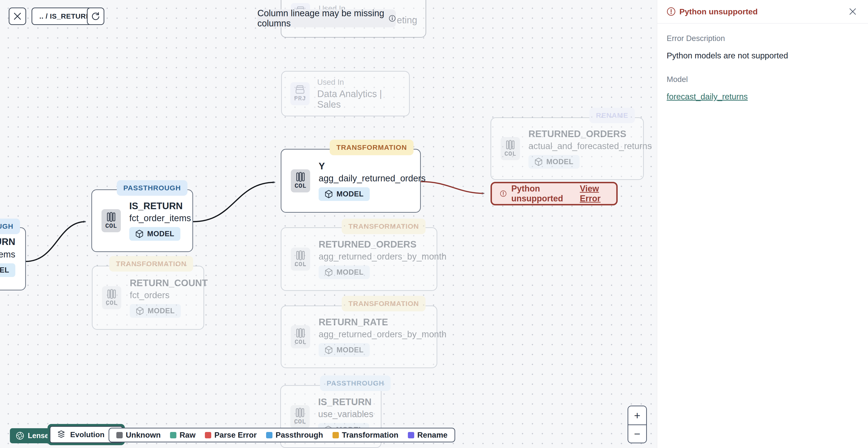 This screenshot has height=448, width=868. I want to click on node-title: RETURN_COUNT, so click(162, 283).